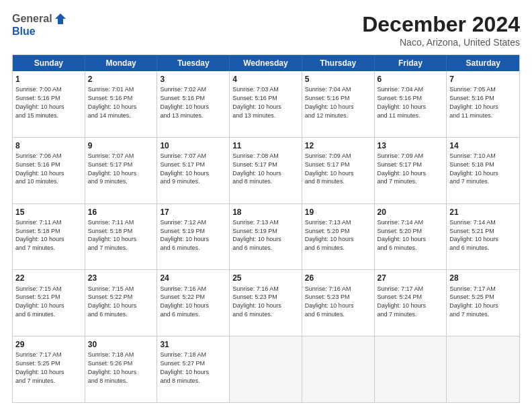 This screenshot has width=532, height=411. Describe the element at coordinates (266, 171) in the screenshot. I see `calendar-cell: 11Sunrise: 7:08 AM Sunset: 5:17 PM Dayli…` at that location.